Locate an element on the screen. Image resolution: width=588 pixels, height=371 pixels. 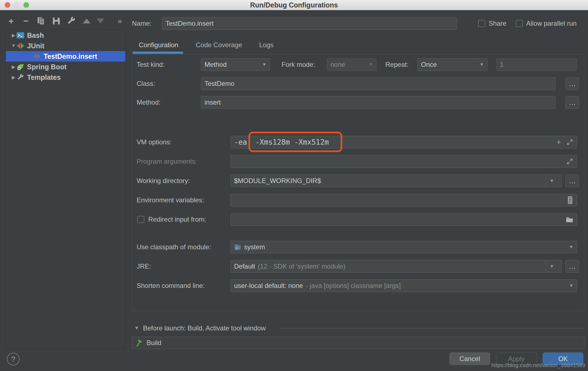
bash-icon is located at coordinates (20, 35).